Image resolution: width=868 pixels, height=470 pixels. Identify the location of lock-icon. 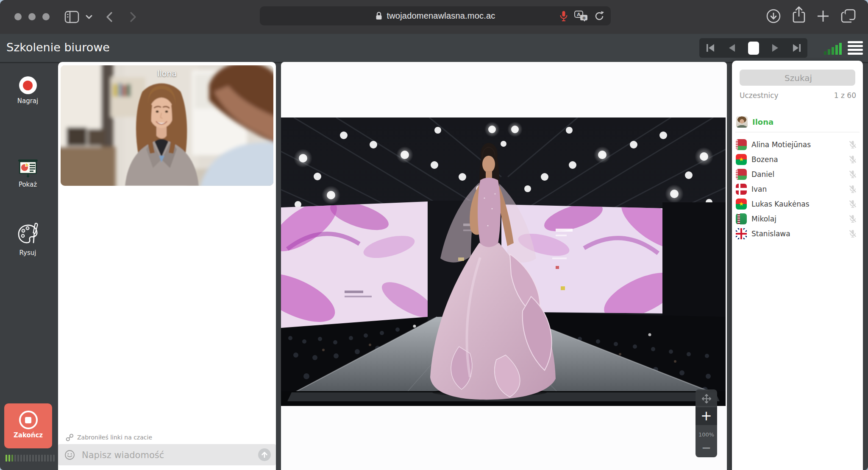
(379, 16).